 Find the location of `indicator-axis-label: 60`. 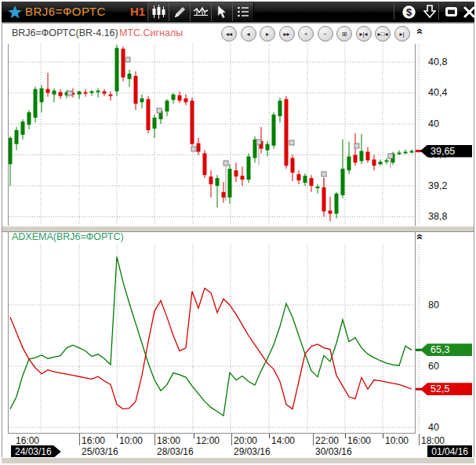

indicator-axis-label: 60 is located at coordinates (434, 366).